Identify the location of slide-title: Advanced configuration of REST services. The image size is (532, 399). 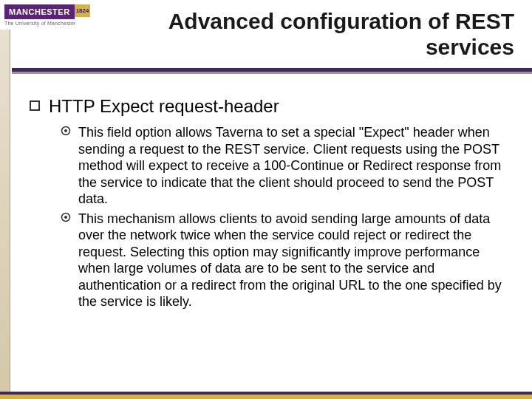
(316, 34).